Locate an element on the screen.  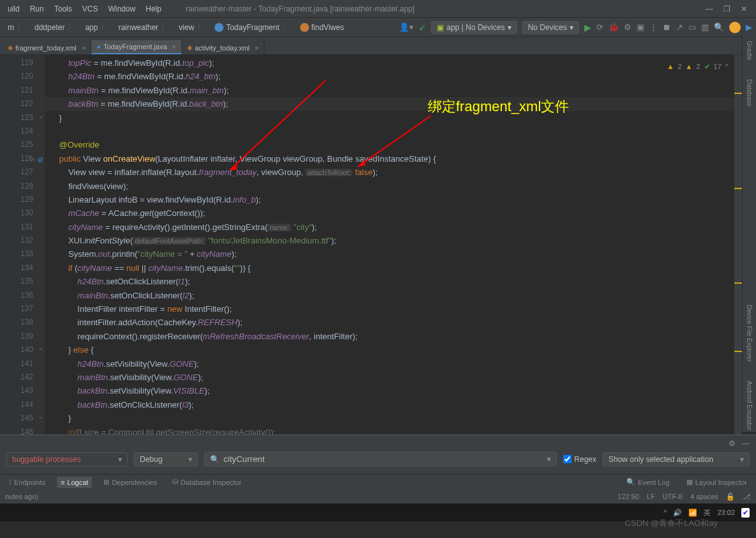
rerun-icon: ⟳ is located at coordinates (600, 27).